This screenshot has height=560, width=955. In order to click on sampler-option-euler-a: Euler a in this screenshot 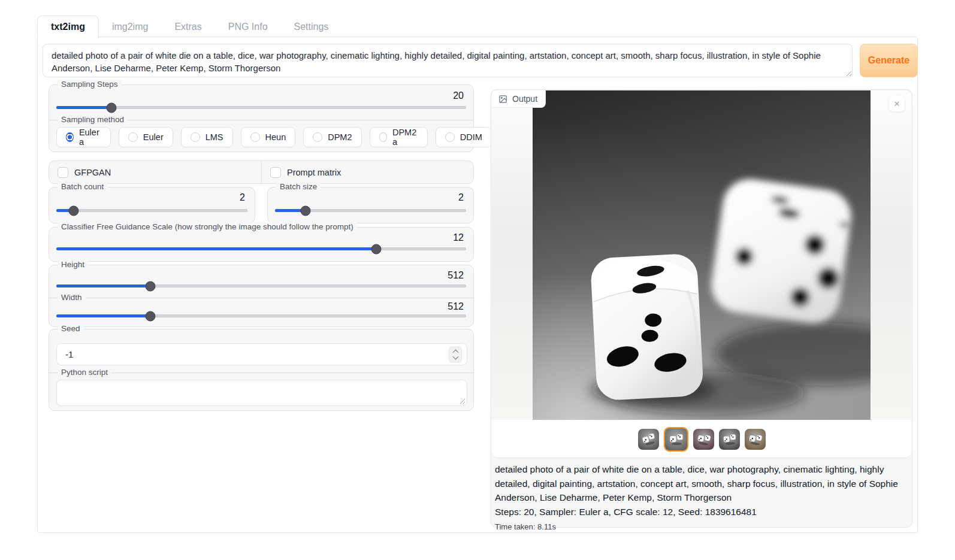, I will do `click(84, 137)`.